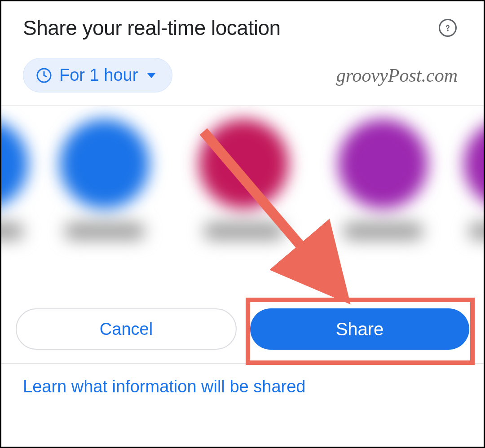 This screenshot has width=485, height=448. Describe the element at coordinates (99, 75) in the screenshot. I see `duration-label: For 1 hour` at that location.